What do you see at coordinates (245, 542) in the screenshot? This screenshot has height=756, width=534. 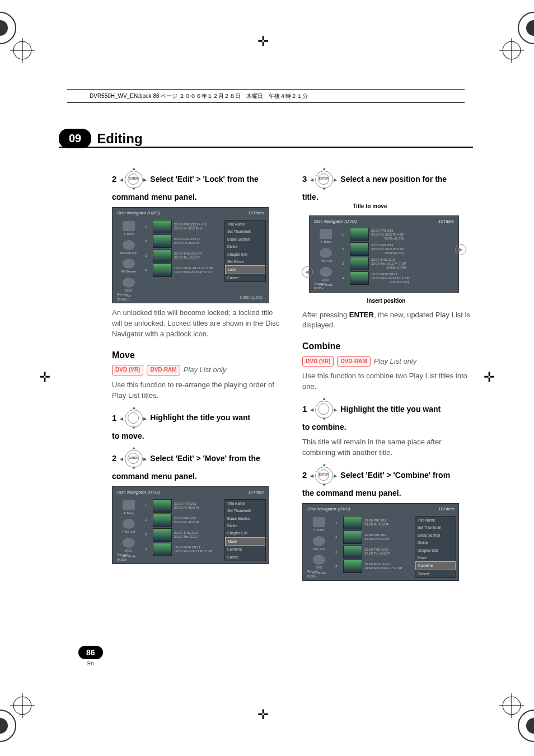 I see `menu-item-move: Move` at bounding box center [245, 542].